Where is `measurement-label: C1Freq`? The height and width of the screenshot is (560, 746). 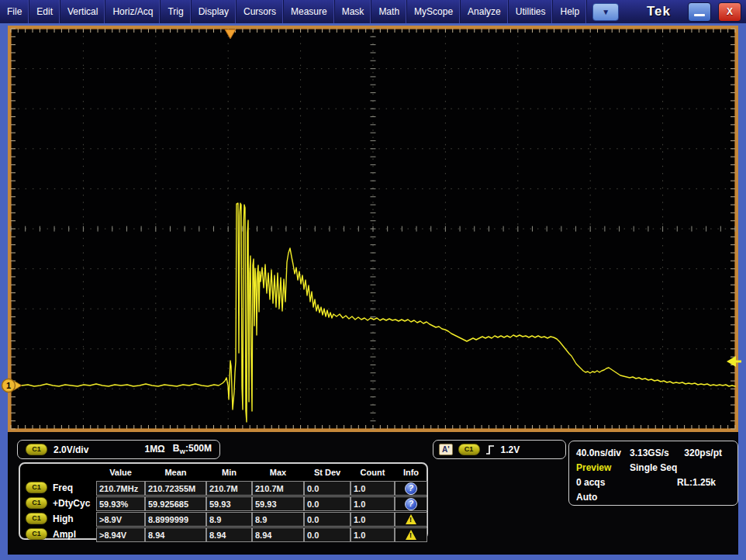
measurement-label: C1Freq is located at coordinates (59, 487).